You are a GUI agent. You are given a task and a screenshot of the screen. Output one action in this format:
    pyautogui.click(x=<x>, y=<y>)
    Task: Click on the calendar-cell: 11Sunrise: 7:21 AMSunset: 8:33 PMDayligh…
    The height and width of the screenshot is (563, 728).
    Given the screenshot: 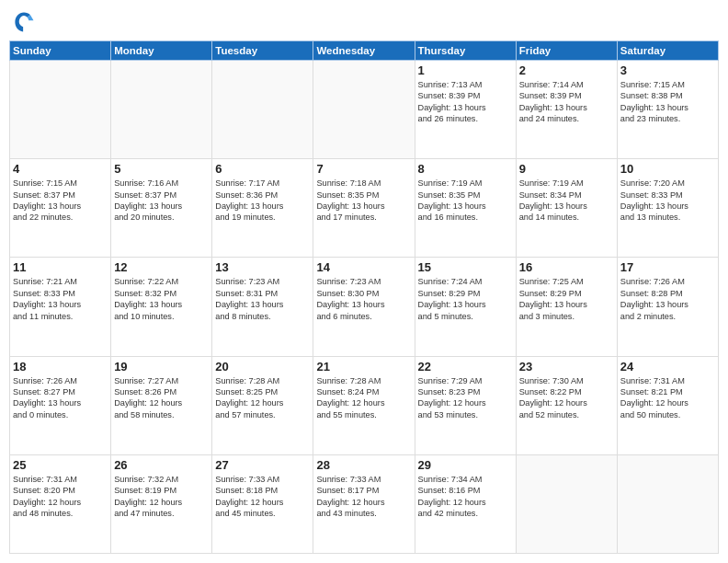 What is the action you would take?
    pyautogui.click(x=61, y=307)
    